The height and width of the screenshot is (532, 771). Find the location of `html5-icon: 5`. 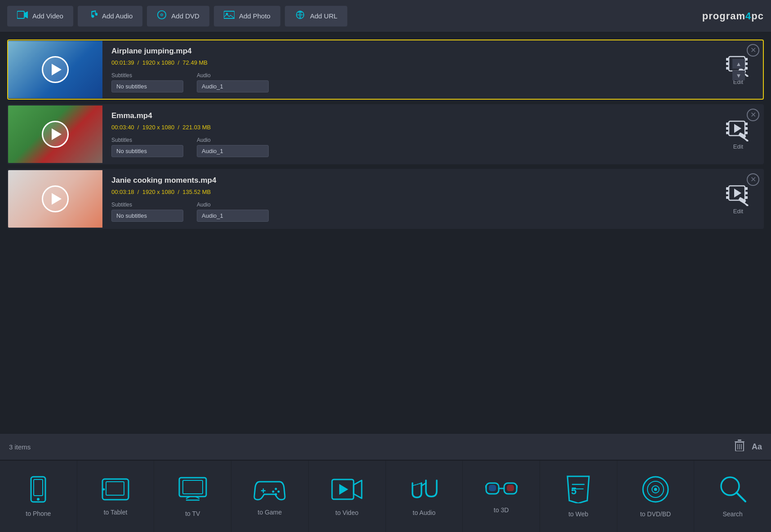

html5-icon: 5 is located at coordinates (578, 491).